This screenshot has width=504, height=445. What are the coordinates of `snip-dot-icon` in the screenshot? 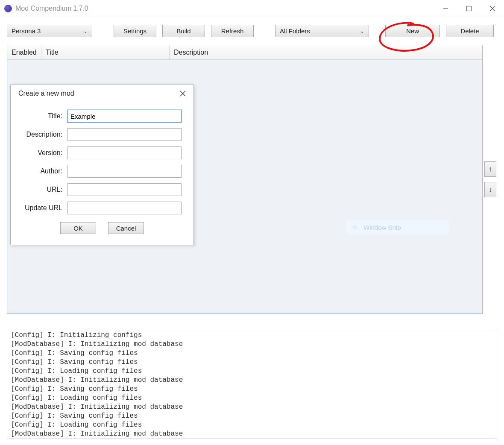 It's located at (355, 227).